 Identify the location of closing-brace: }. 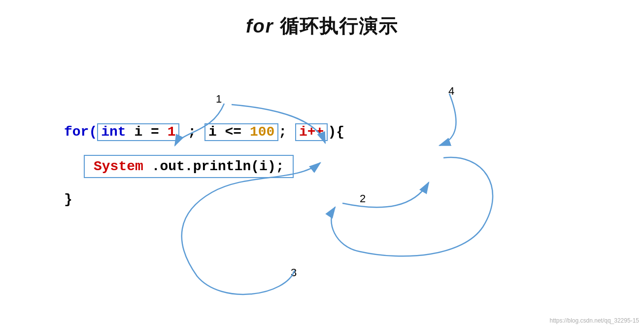
(204, 199).